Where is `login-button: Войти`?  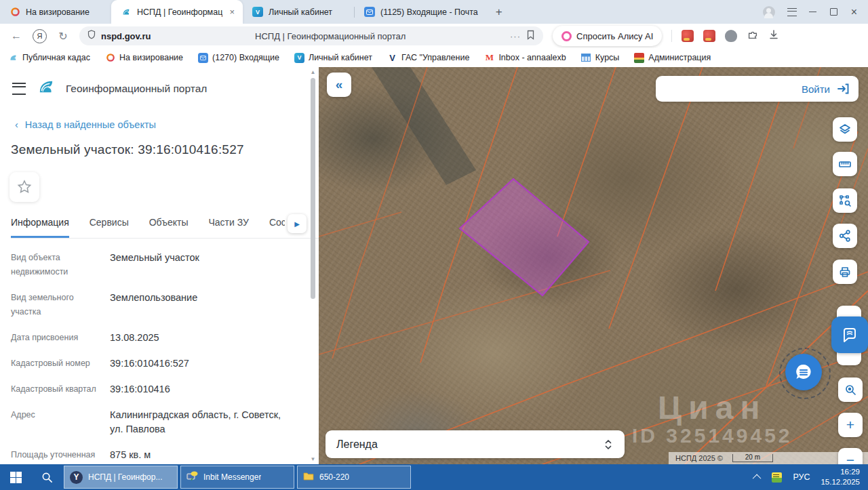 login-button: Войти is located at coordinates (757, 89).